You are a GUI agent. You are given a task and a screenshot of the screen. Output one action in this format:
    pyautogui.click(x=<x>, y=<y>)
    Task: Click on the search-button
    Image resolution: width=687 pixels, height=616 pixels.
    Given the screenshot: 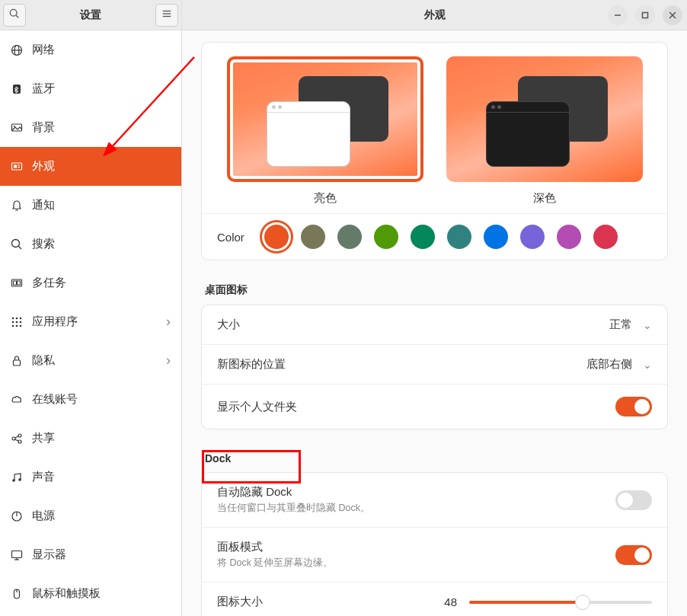 What is the action you would take?
    pyautogui.click(x=14, y=15)
    